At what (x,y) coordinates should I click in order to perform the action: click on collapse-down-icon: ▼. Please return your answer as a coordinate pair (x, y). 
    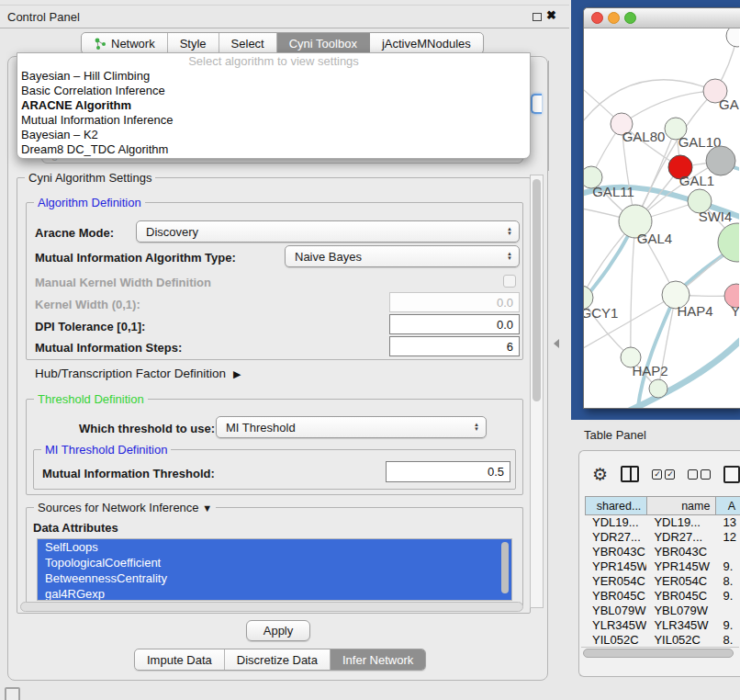
    Looking at the image, I should click on (207, 508).